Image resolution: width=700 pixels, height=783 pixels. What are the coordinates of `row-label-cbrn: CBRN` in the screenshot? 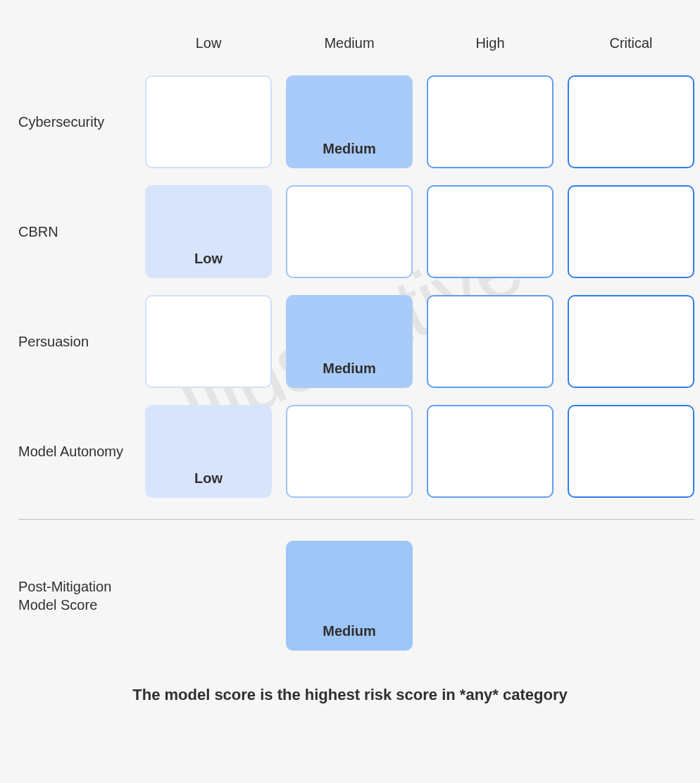 It's located at (75, 232).